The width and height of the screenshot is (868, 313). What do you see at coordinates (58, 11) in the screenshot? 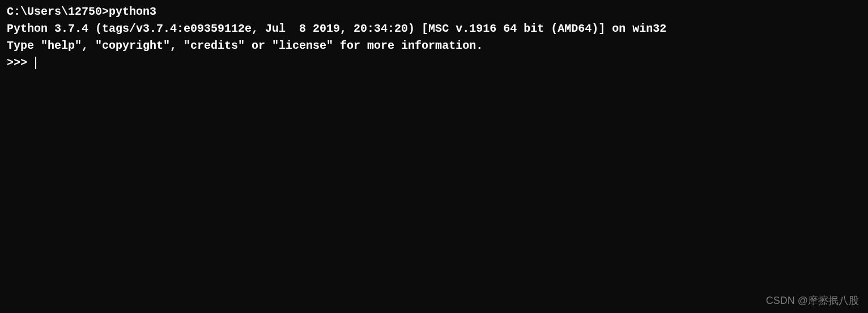
I see `shell-prompt: C:\Users\12750>` at bounding box center [58, 11].